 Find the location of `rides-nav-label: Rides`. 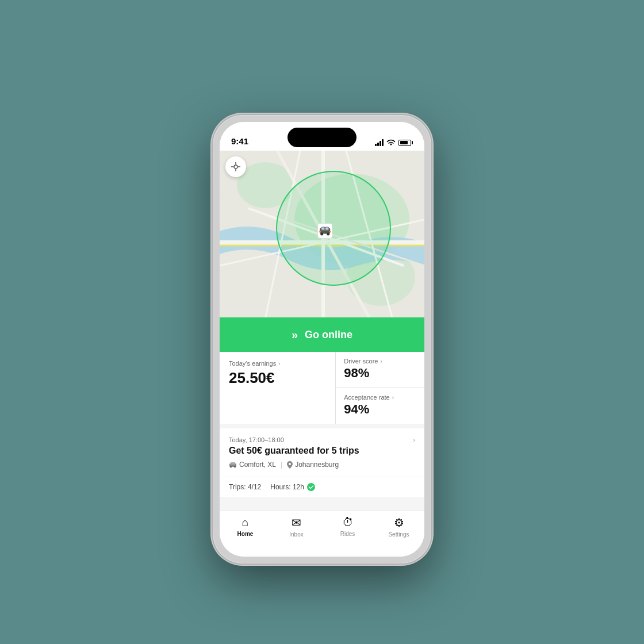

rides-nav-label: Rides is located at coordinates (348, 534).